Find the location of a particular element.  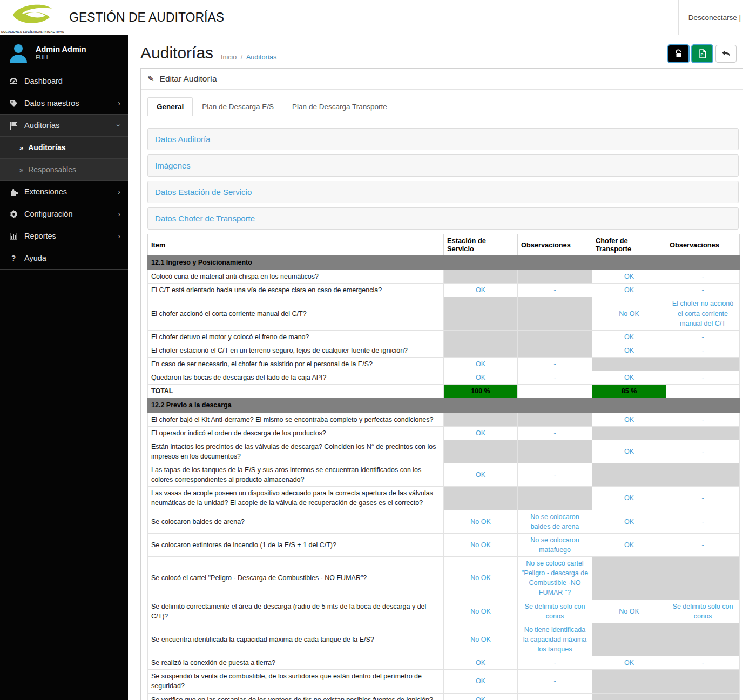

sidebar-item-label: Ayuda is located at coordinates (36, 258).